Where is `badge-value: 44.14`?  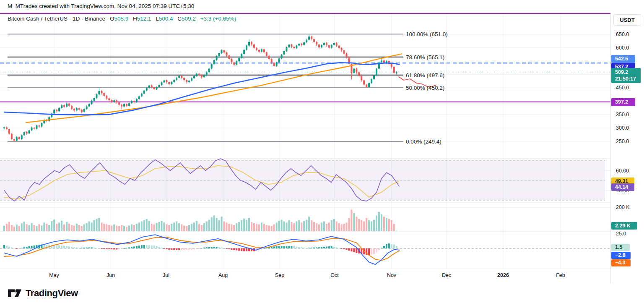
badge-value: 44.14 is located at coordinates (625, 187).